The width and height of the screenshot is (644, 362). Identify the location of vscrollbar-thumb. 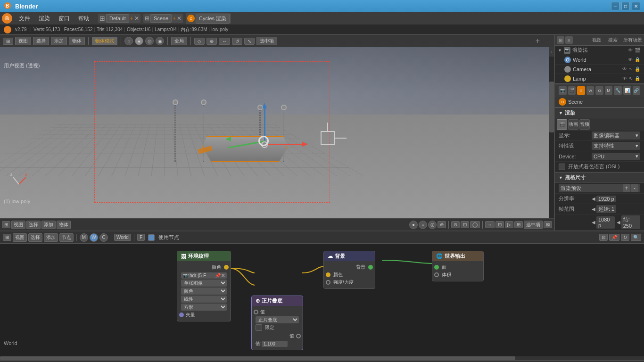
(552, 107).